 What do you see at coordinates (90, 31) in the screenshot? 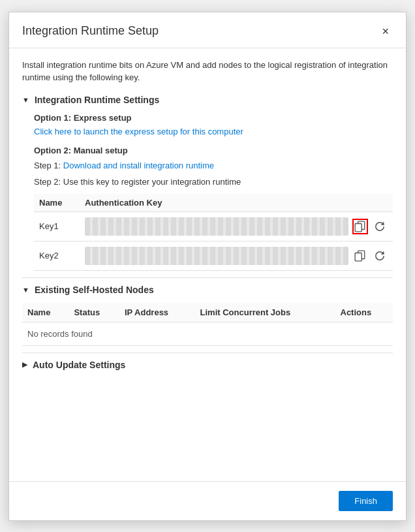
I see `dialog-title: Integration Runtime Setup` at bounding box center [90, 31].